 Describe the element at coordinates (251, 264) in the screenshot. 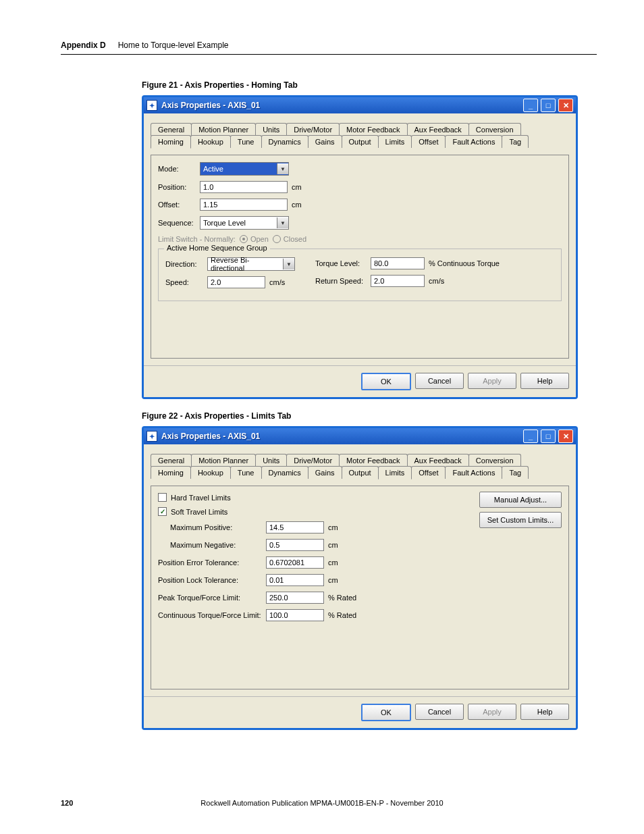

I see `direction-select: Reverse Bi-directional ▼` at that location.